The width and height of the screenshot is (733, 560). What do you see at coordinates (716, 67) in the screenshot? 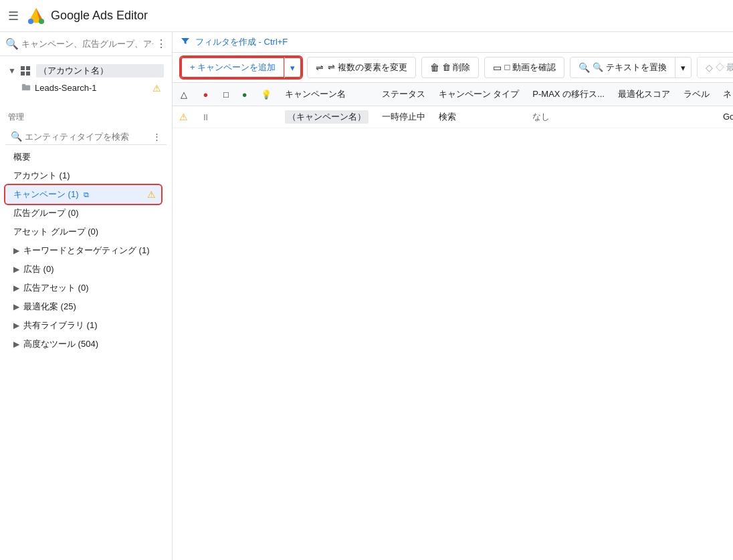
I see `optimize-button: ◇ ◇ 最適化案` at bounding box center [716, 67].